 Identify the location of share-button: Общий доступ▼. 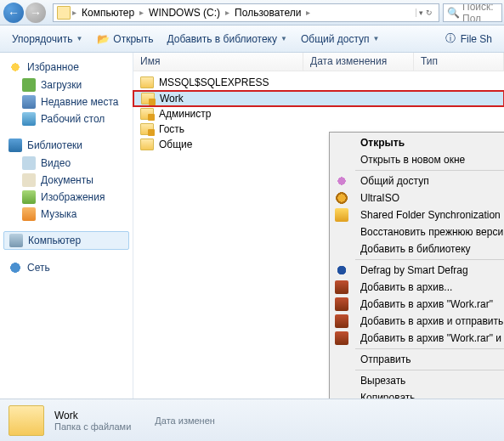
(340, 39).